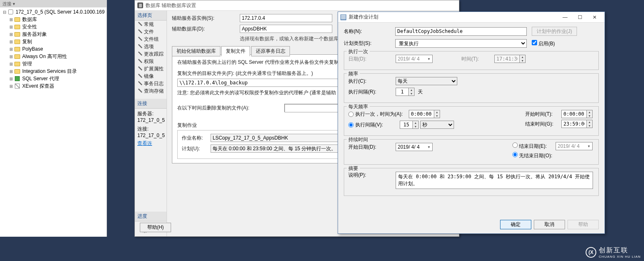 Image resolution: width=644 pixels, height=261 pixels. What do you see at coordinates (414, 147) in the screenshot?
I see `start-date-picker: 2019/ 4/ 4▼` at bounding box center [414, 147].